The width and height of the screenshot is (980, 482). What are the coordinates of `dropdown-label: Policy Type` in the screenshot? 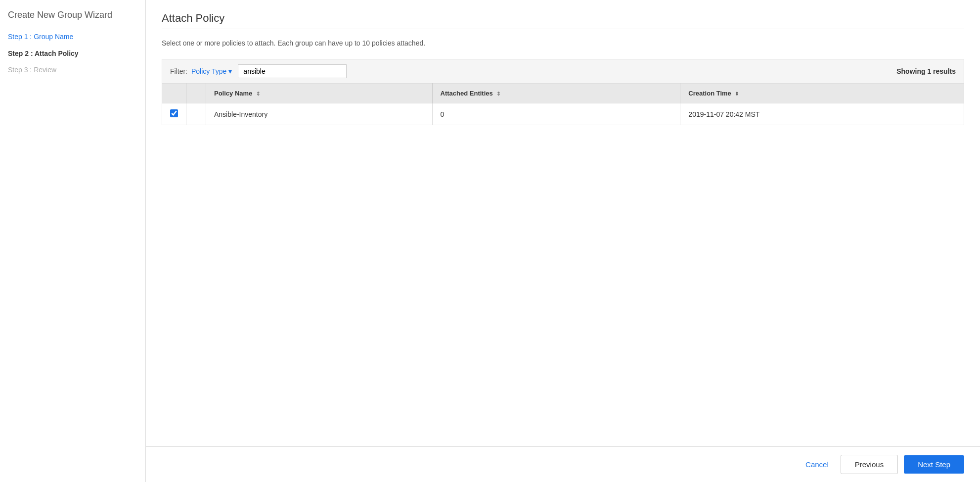 It's located at (209, 71).